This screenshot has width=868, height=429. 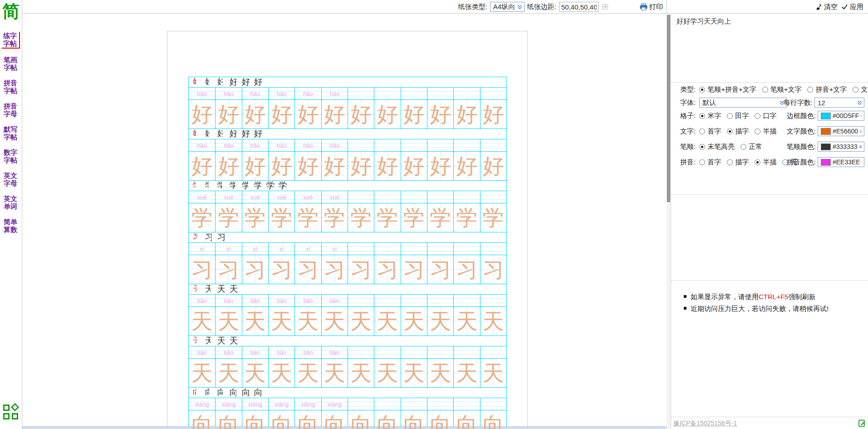 I want to click on radio-text-0: 首字, so click(x=710, y=132).